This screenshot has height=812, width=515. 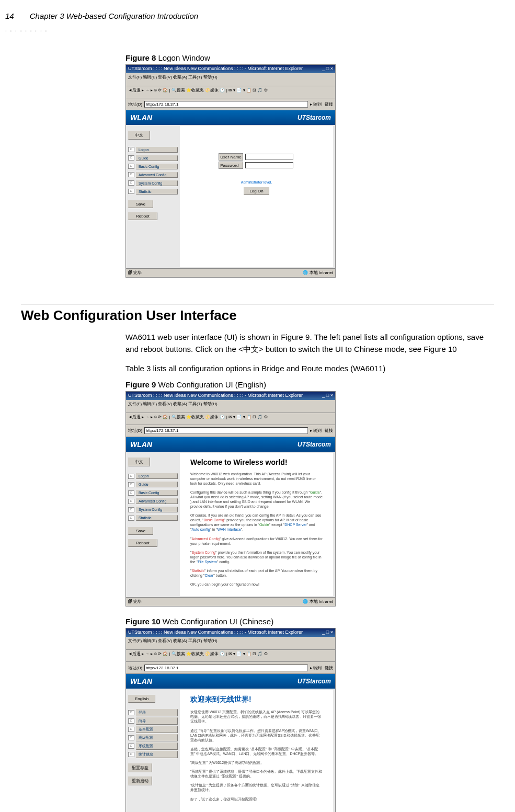 What do you see at coordinates (140, 781) in the screenshot?
I see `reboot-button-cn: 重新启动` at bounding box center [140, 781].